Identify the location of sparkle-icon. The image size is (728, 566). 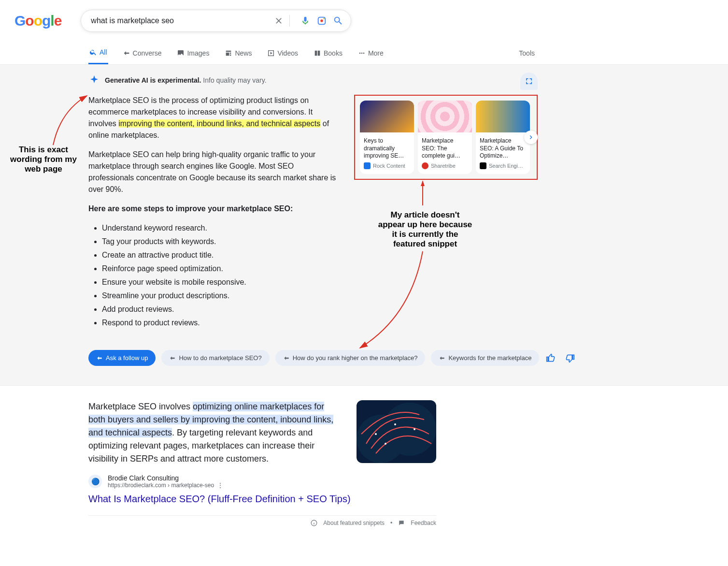
(94, 80).